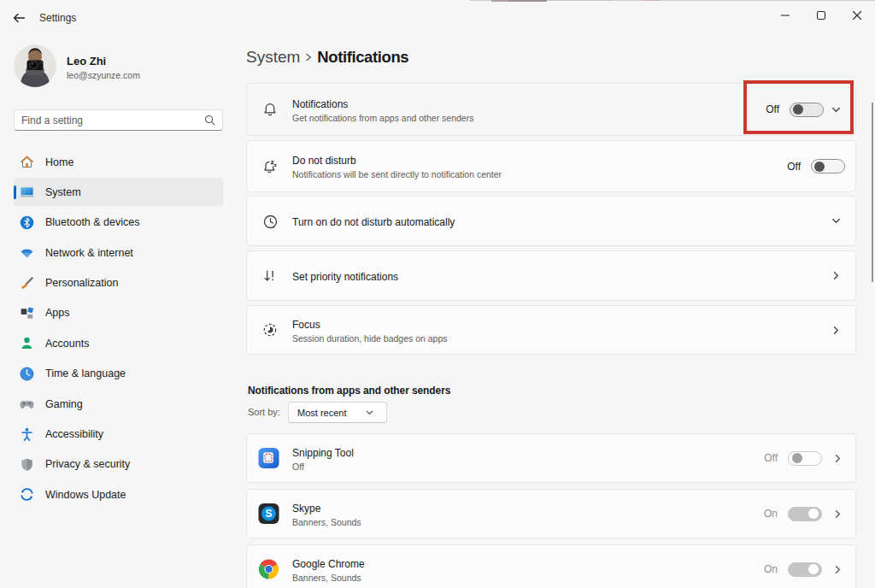  Describe the element at coordinates (328, 578) in the screenshot. I see `app-subtitle: Banners, Sounds` at that location.